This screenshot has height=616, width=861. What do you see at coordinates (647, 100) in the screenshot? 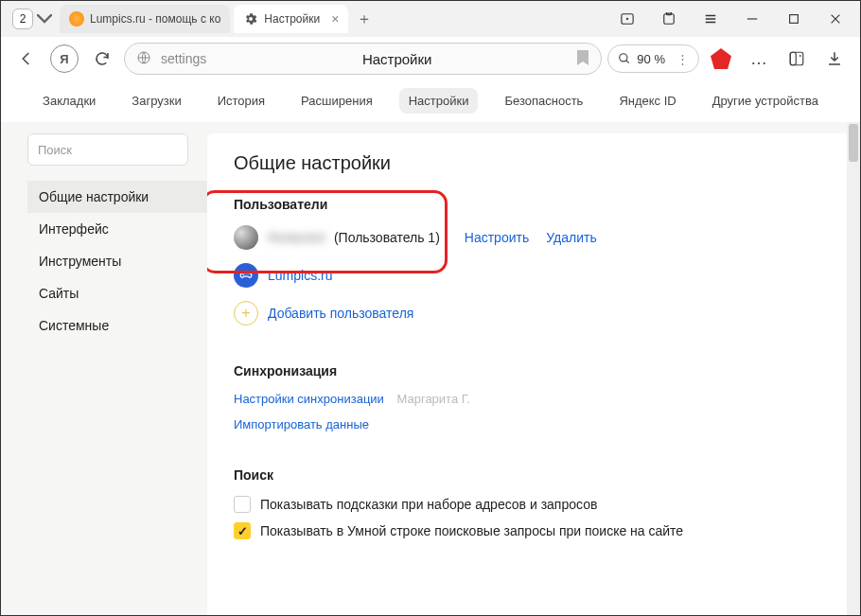
I see `topnav-yandexid: Яндекс ID` at bounding box center [647, 100].